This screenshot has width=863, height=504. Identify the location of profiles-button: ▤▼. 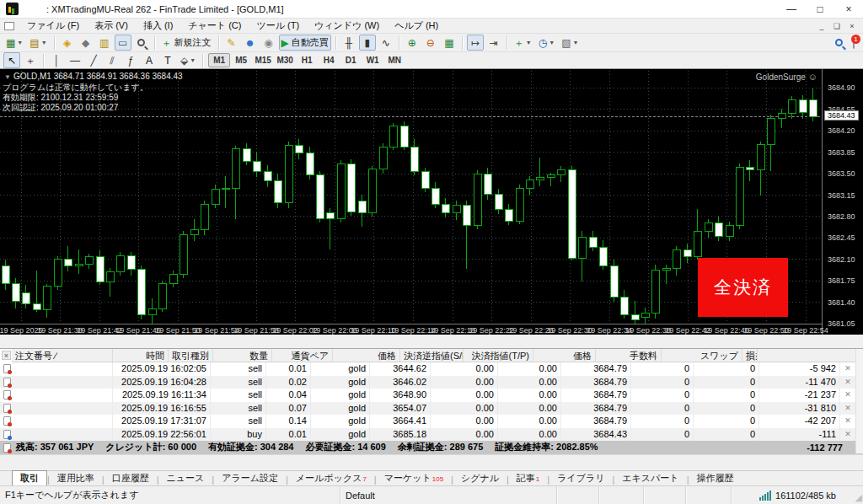
(38, 42).